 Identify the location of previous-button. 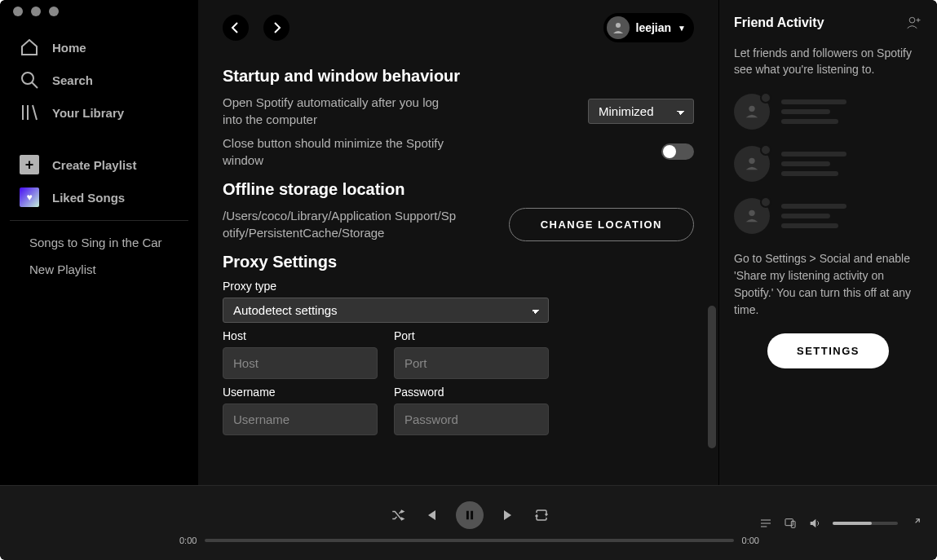
(431, 515).